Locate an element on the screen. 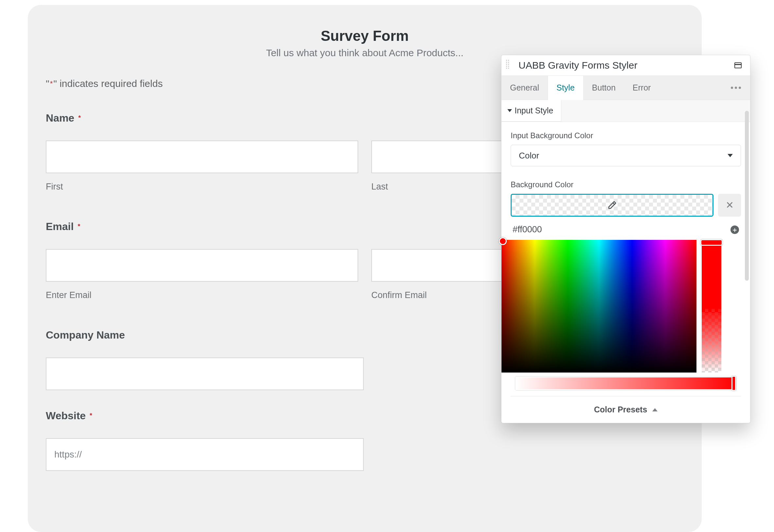 Image resolution: width=774 pixels, height=532 pixels. label-text: Name is located at coordinates (60, 118).